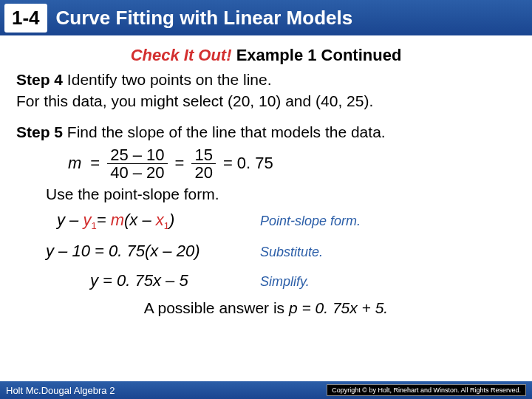 Image resolution: width=532 pixels, height=399 pixels. I want to click on subtitle: Check It Out! Example 1 Continued, so click(266, 55).